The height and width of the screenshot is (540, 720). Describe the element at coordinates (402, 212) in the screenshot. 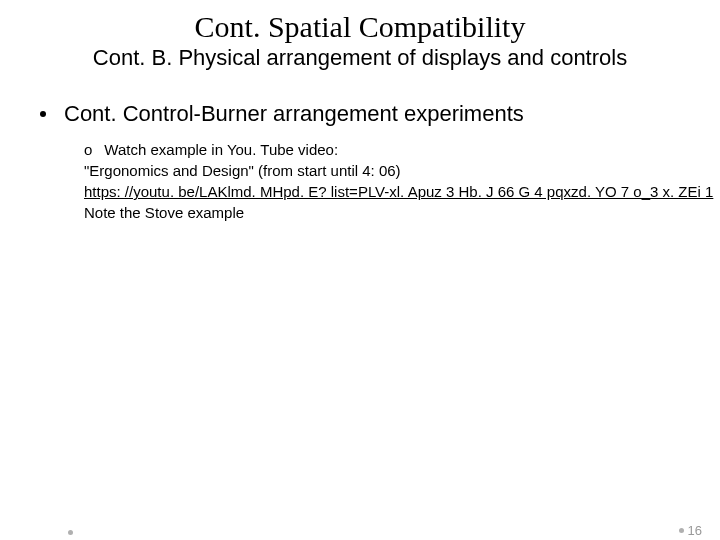

I see `sub-line-4: Note the Stove example` at that location.